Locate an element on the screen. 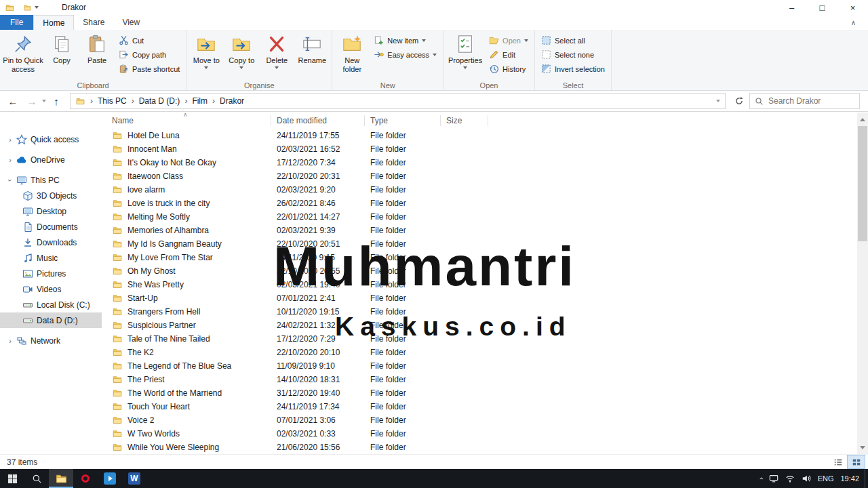 The height and width of the screenshot is (488, 868). display-icon is located at coordinates (774, 479).